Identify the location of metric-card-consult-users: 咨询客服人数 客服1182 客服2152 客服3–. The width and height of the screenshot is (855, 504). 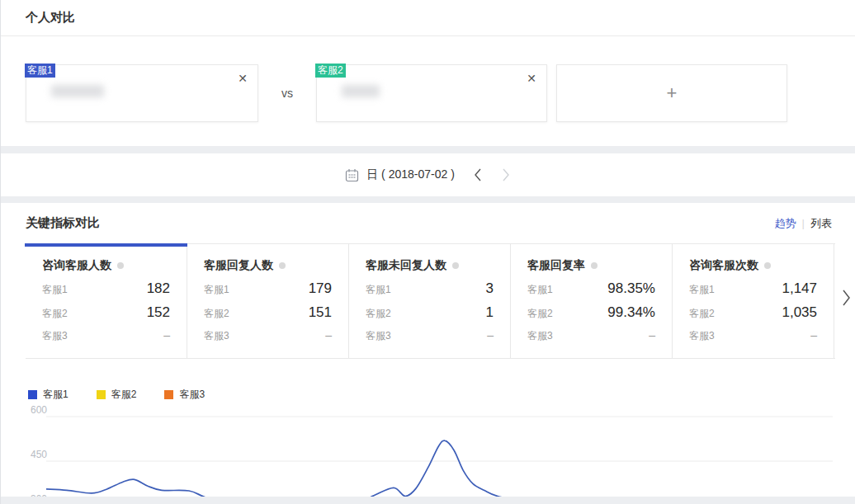
(106, 301).